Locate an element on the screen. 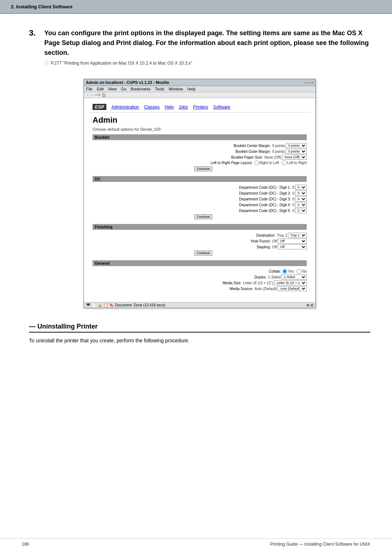 The width and height of the screenshot is (392, 554). header-bar: 2. Installing Client Software is located at coordinates (196, 7).